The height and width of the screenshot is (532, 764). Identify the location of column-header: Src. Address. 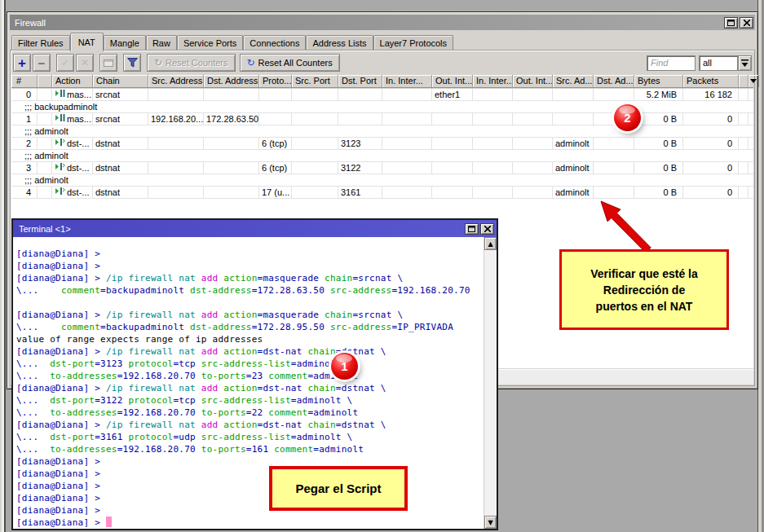
(176, 81).